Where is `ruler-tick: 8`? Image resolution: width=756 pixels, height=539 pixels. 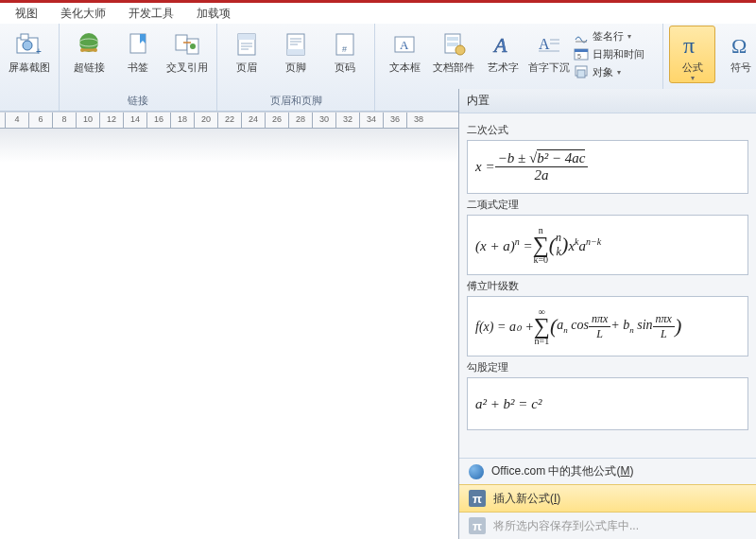 ruler-tick: 8 is located at coordinates (64, 120).